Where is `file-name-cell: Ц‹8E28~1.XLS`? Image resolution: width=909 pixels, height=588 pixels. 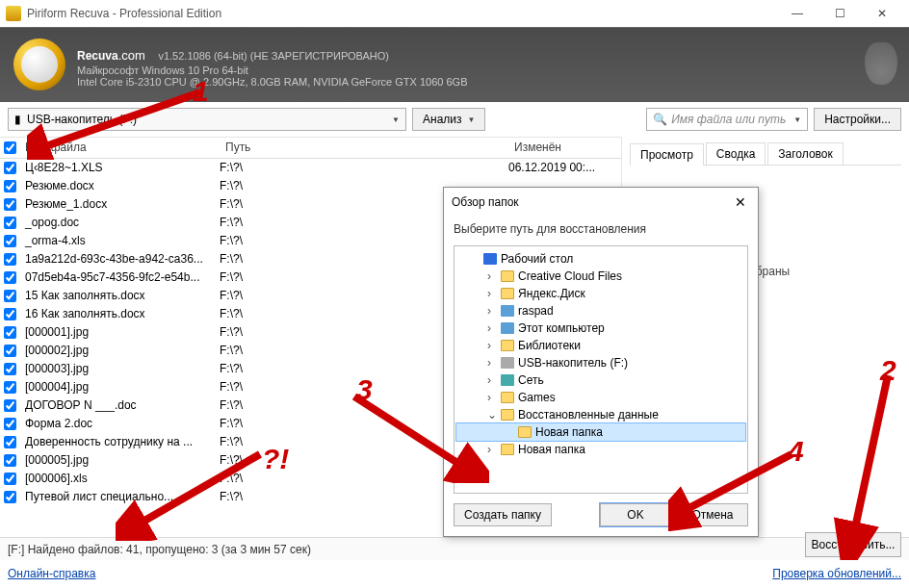 file-name-cell: Ц‹8E28~1.XLS is located at coordinates (119, 167).